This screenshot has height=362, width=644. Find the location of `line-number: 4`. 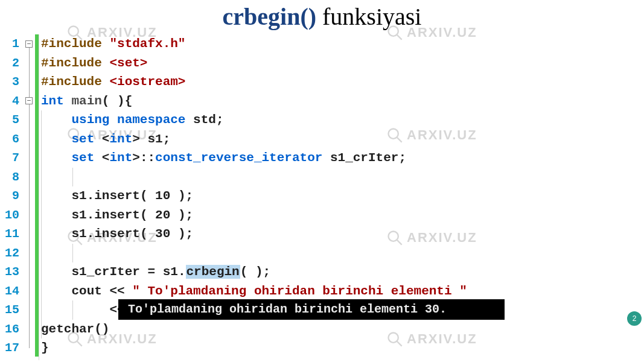

line-number: 4 is located at coordinates (11, 101).